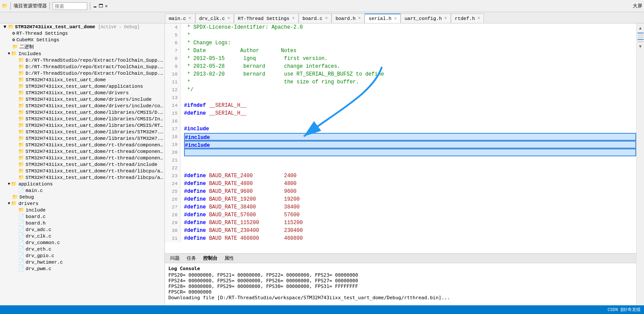 This screenshot has height=314, width=644. I want to click on code-line-15: #define __SERIAL_H__, so click(410, 113).